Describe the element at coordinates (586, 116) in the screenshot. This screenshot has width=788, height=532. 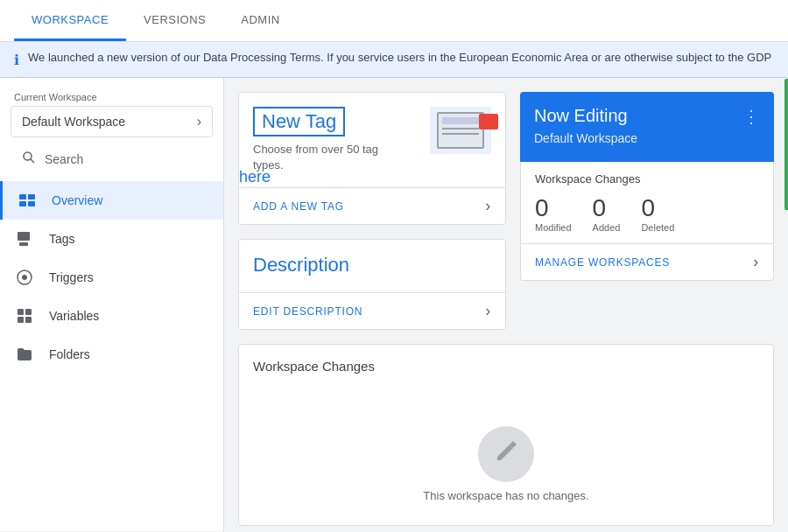
I see `now-editing-title: Now Editing` at that location.